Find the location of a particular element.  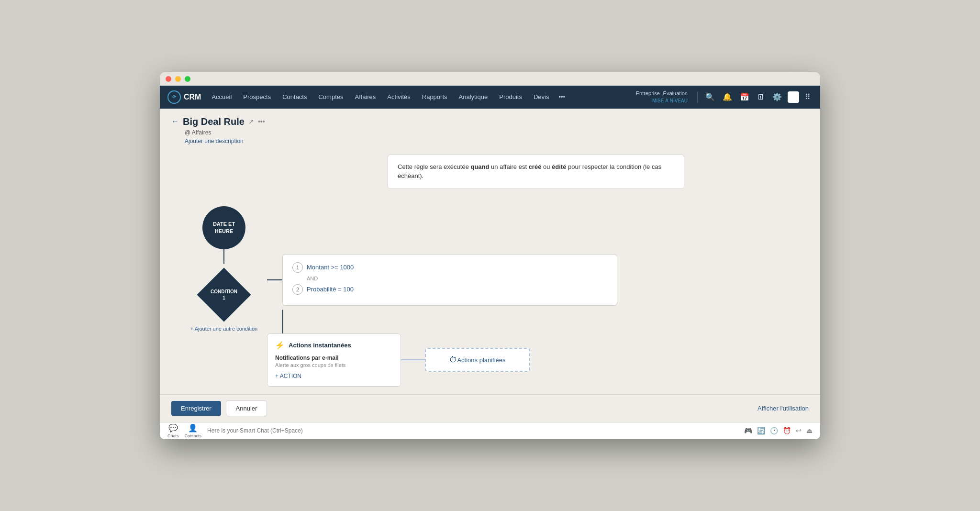

close-dot is located at coordinates (168, 79).